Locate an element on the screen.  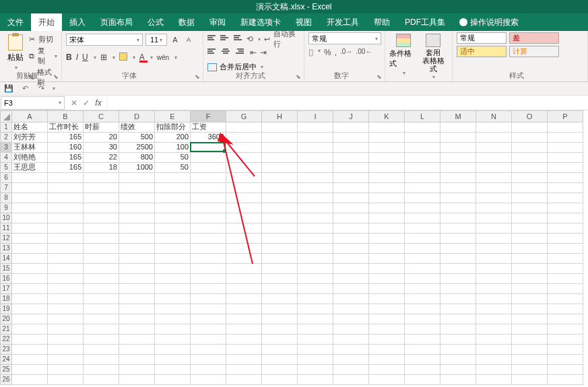
cell-G25 is located at coordinates (244, 370).